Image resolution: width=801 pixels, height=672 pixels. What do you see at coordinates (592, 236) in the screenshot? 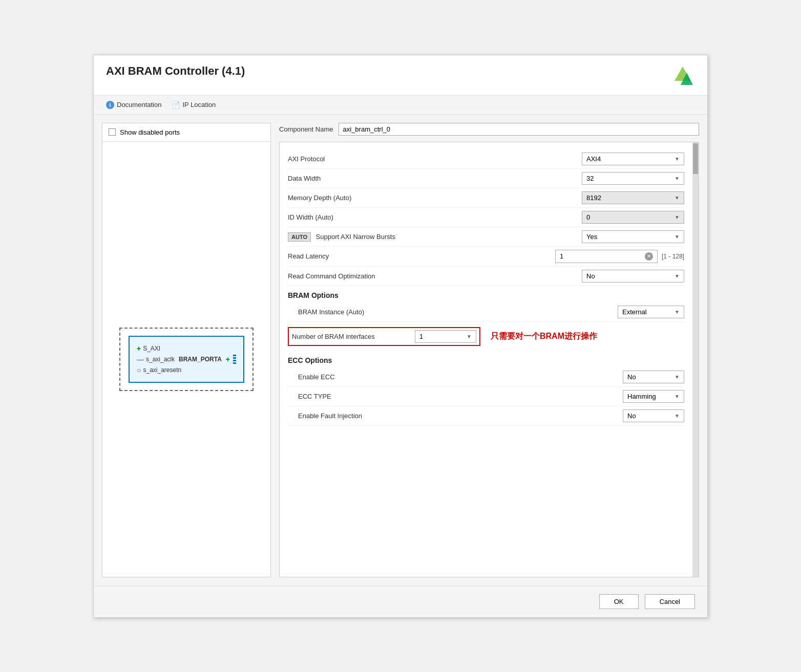
I see `param-value-narrow-bursts: Yes` at bounding box center [592, 236].